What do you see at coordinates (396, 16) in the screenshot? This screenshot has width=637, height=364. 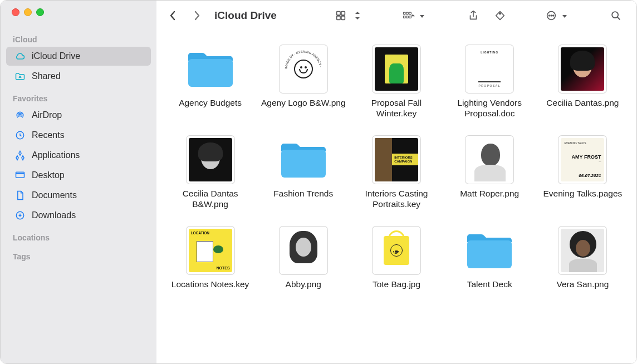 I see `toolbar: iCloud Drive` at bounding box center [396, 16].